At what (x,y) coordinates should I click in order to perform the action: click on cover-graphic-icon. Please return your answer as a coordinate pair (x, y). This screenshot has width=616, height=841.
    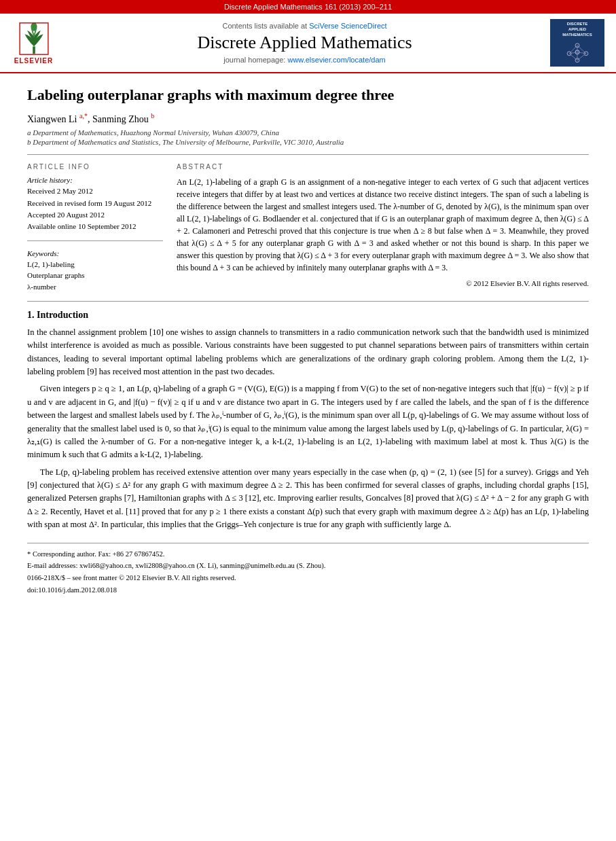
    Looking at the image, I should click on (577, 52).